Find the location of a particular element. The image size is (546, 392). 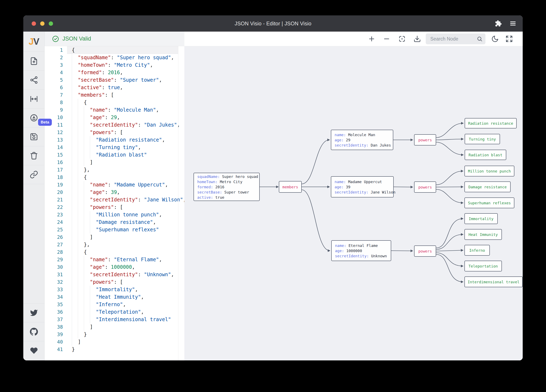

editor-line-20: 20"age": 39, is located at coordinates (115, 192).